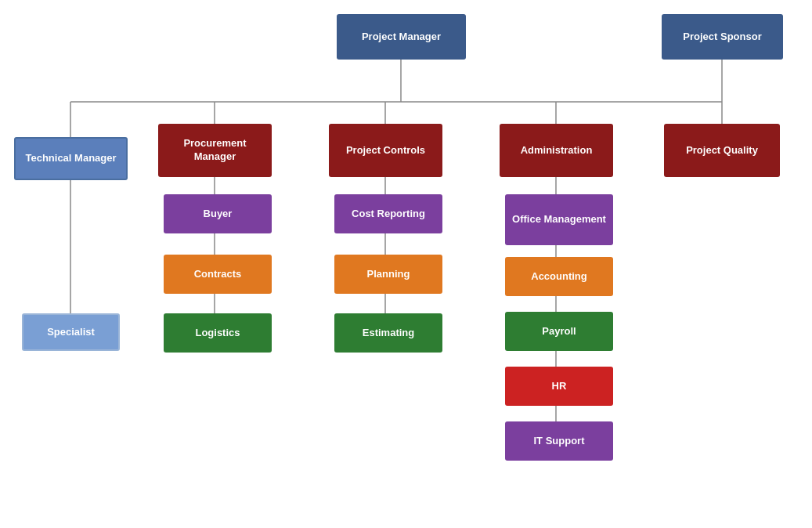 The image size is (812, 528). What do you see at coordinates (218, 214) in the screenshot?
I see `buyer-box: Buyer` at bounding box center [218, 214].